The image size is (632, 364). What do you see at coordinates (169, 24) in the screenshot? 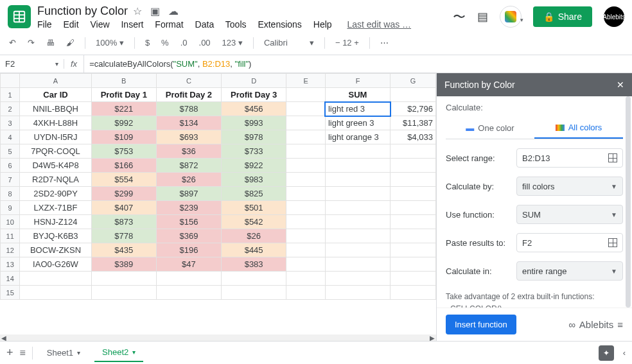
I see `menu-format: Format` at bounding box center [169, 24].